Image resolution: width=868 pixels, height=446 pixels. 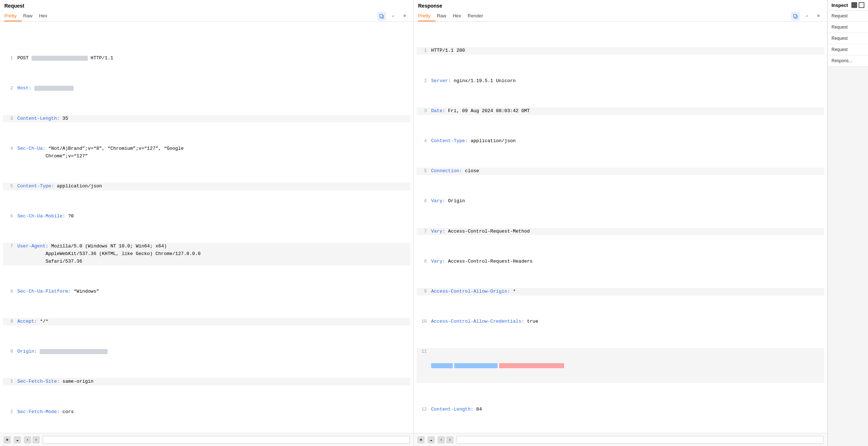 What do you see at coordinates (795, 16) in the screenshot?
I see `response-copy-icon` at bounding box center [795, 16].